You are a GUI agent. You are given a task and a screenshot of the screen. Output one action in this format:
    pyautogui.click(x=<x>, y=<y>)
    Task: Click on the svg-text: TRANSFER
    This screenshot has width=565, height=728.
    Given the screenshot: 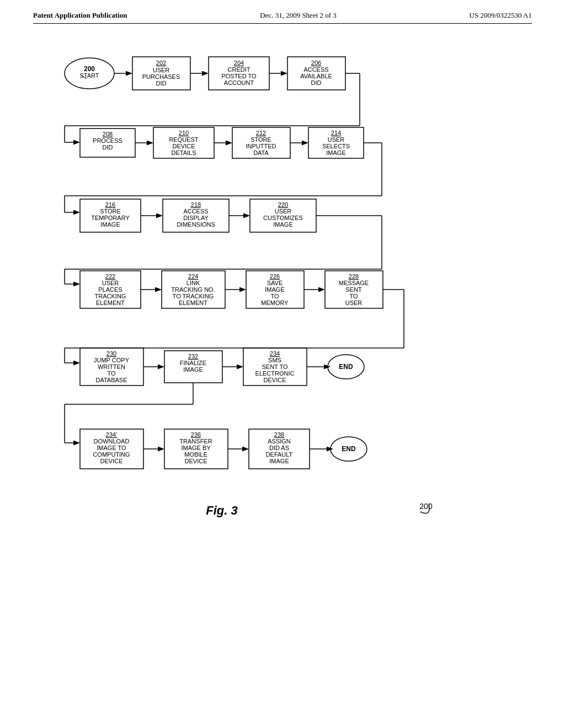 What is the action you would take?
    pyautogui.click(x=195, y=441)
    